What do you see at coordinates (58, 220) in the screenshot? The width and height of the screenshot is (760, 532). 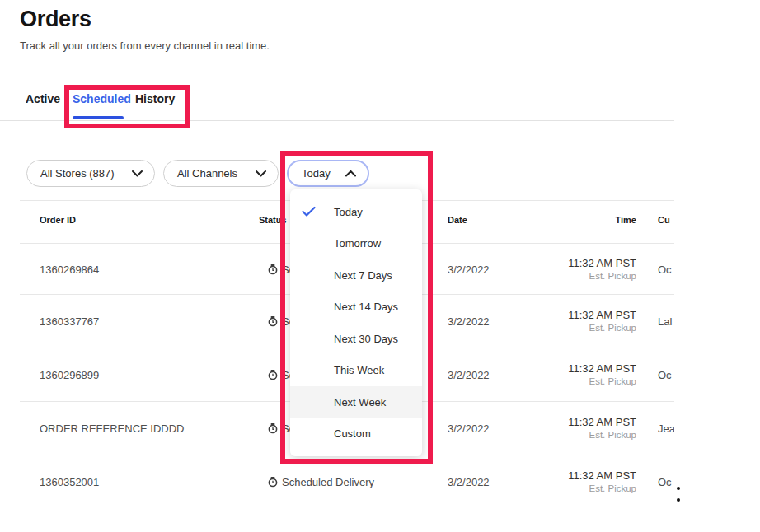 I see `column-header-order-id: Order ID` at bounding box center [58, 220].